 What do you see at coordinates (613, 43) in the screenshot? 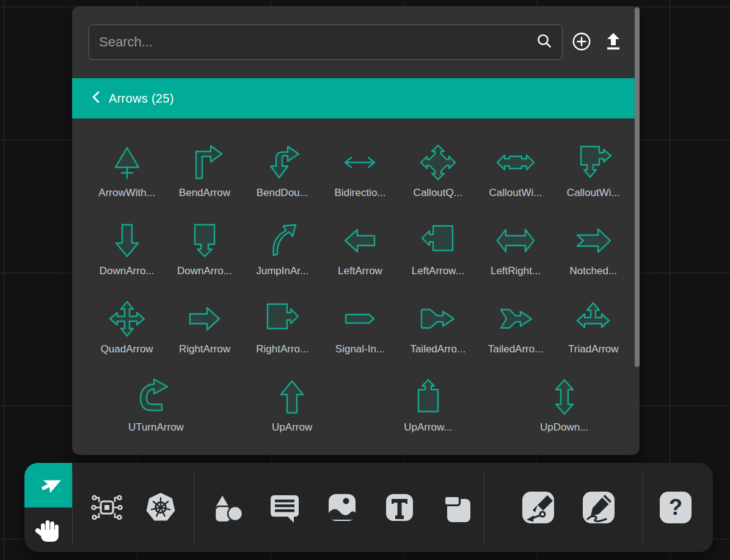
I see `upload-icon` at bounding box center [613, 43].